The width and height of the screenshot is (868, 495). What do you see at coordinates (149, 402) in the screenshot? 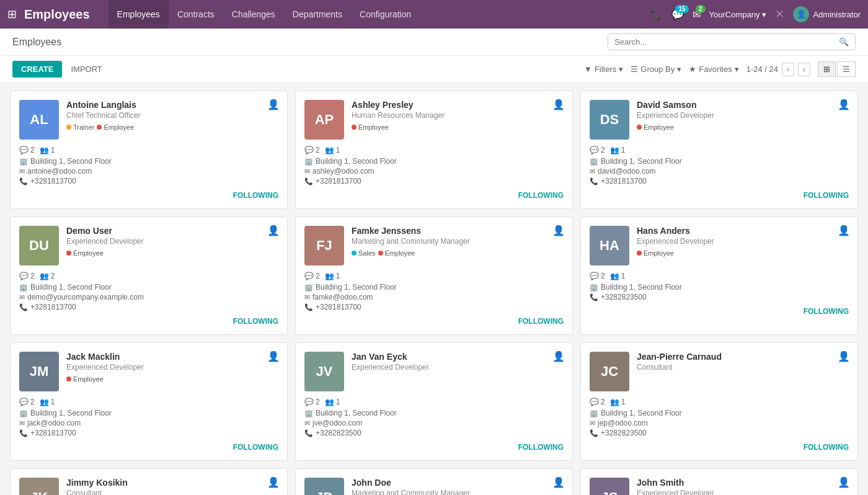
I see `employee-card: 👤 JM Jack Macklin Experienced Developer …` at bounding box center [149, 402].